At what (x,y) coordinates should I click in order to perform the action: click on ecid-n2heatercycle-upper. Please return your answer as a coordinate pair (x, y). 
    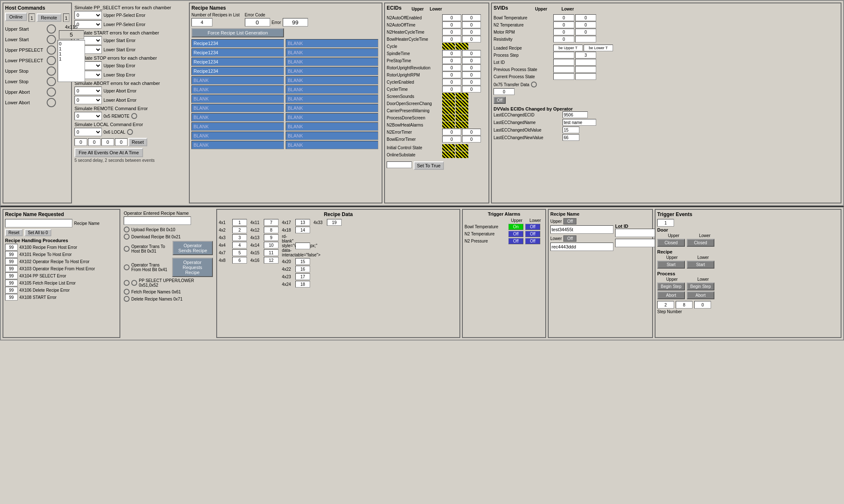
    Looking at the image, I should click on (452, 32).